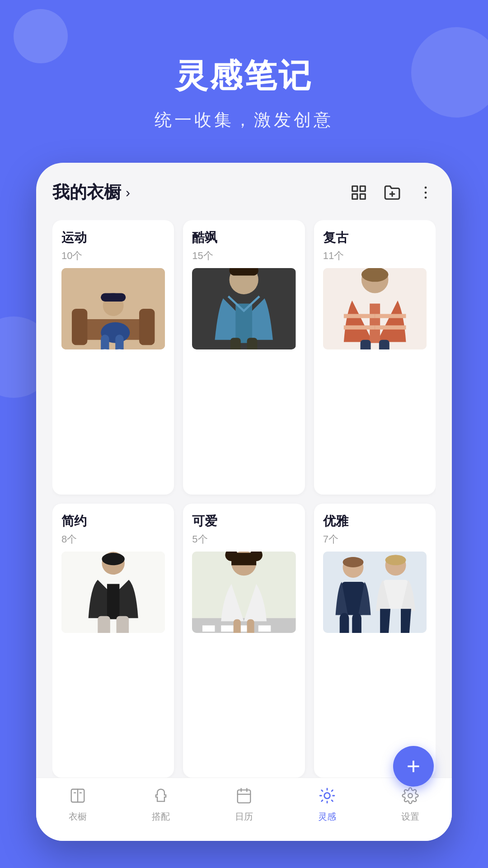 The image size is (488, 868). I want to click on add-fab-button: +, so click(413, 766).